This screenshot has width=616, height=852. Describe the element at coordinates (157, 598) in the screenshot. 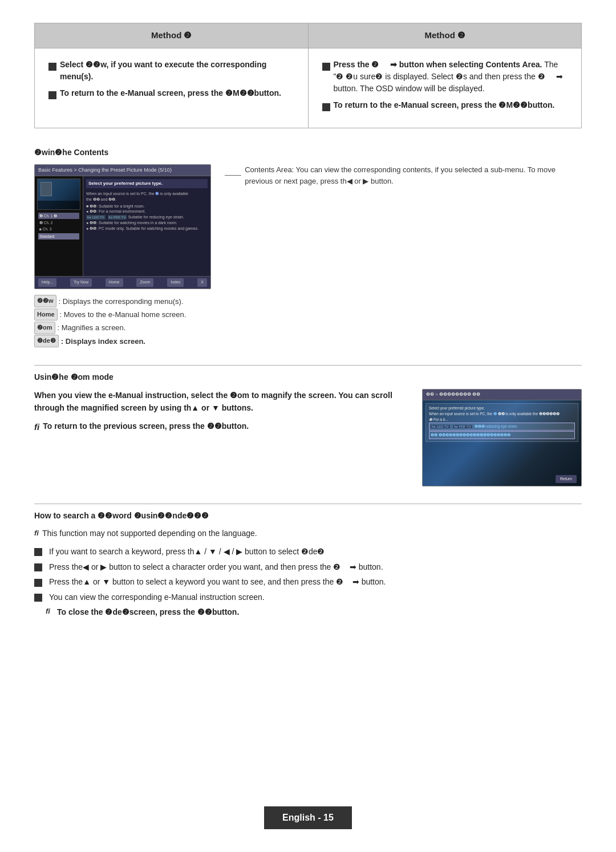

I see `index-item4-text: You can view the corresponding e-Manual …` at that location.